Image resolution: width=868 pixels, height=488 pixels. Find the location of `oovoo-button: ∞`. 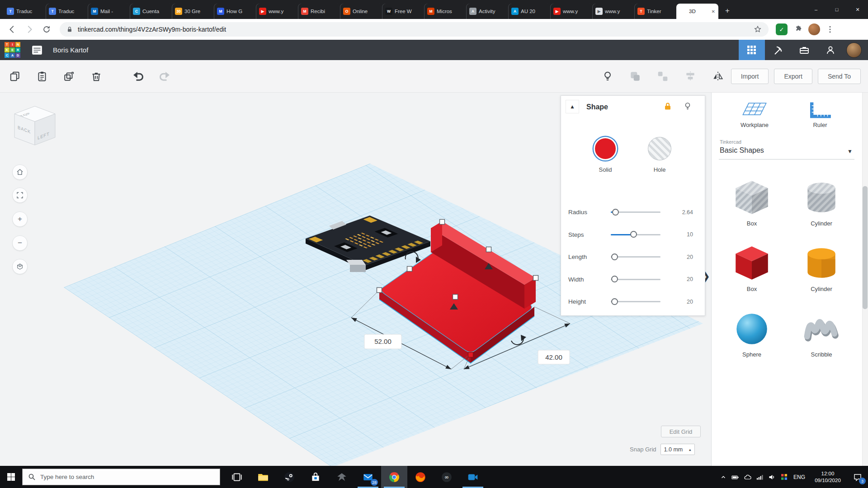

oovoo-button: ∞ is located at coordinates (447, 477).